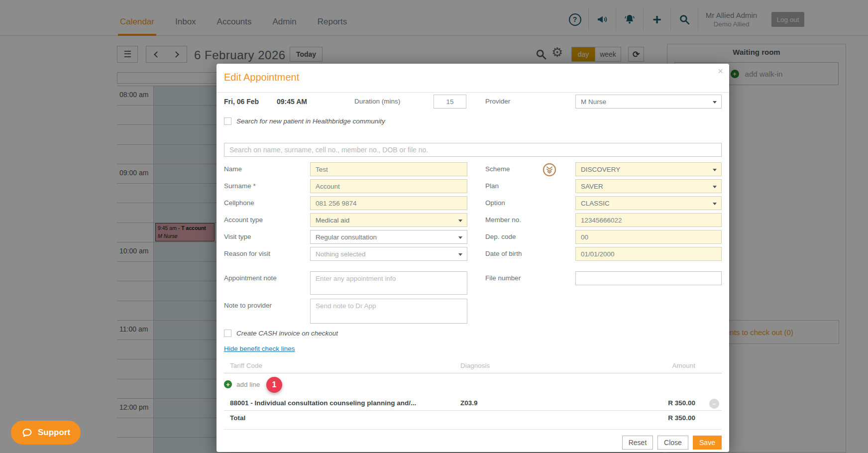 Image resolution: width=868 pixels, height=453 pixels. Describe the element at coordinates (721, 71) in the screenshot. I see `close-icon: ×` at that location.